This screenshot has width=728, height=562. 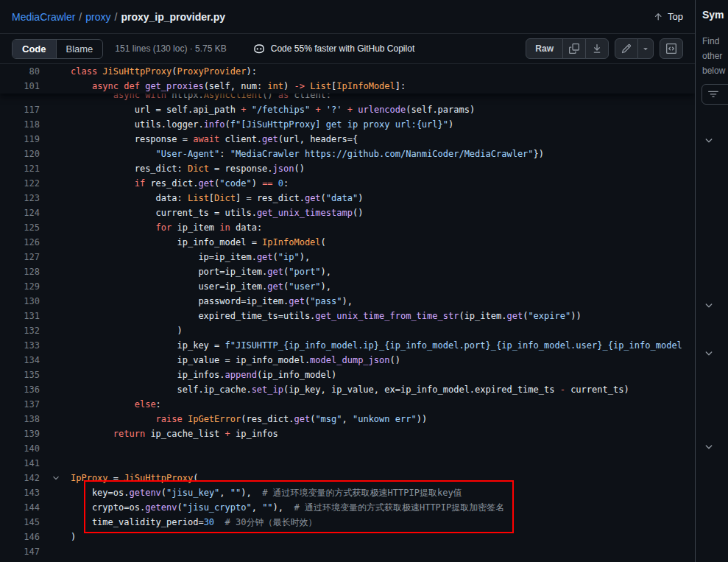 What do you see at coordinates (277, 507) in the screenshot?
I see `code-text: crypto=os.getenv("jisu_crypto", ""), # 通…` at bounding box center [277, 507].